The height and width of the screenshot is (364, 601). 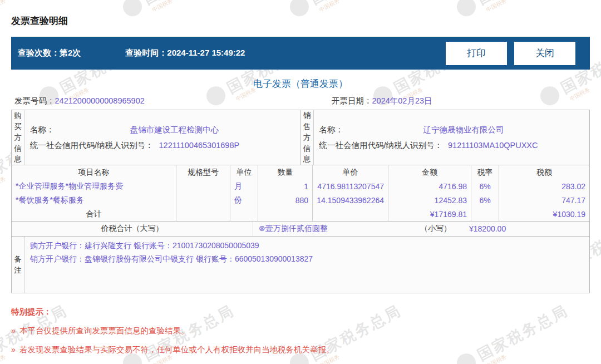 I want to click on remarks-content: 购方开户银行：建行兴隆支行 银行账号：21001730208050005039 …, so click(x=307, y=265).